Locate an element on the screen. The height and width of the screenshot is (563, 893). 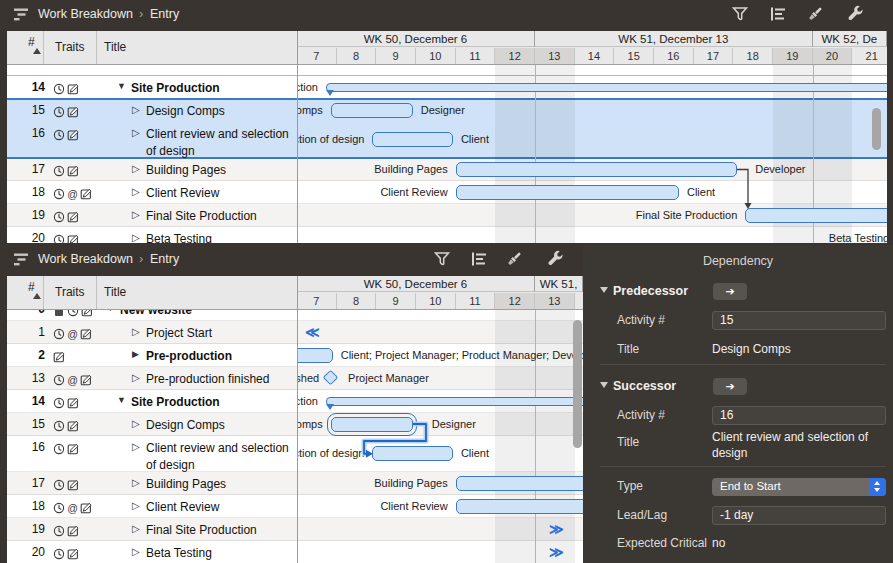
type-popup: End to Start is located at coordinates (799, 487).